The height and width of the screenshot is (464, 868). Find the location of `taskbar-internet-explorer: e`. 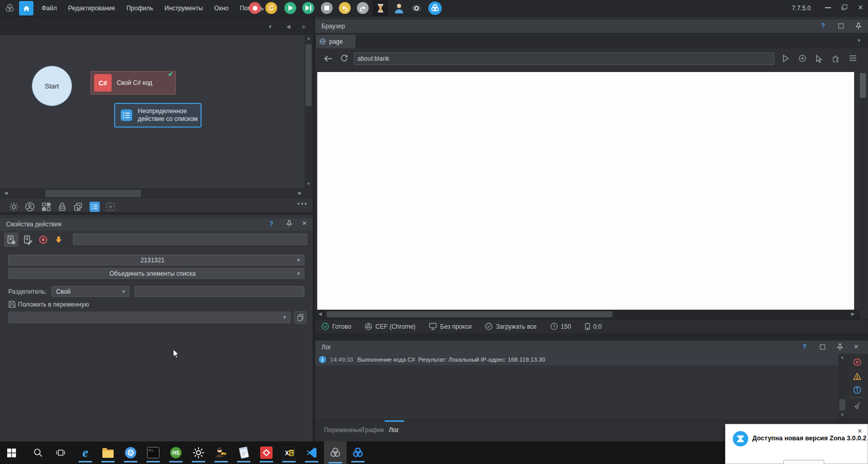

taskbar-internet-explorer: e is located at coordinates (85, 453).